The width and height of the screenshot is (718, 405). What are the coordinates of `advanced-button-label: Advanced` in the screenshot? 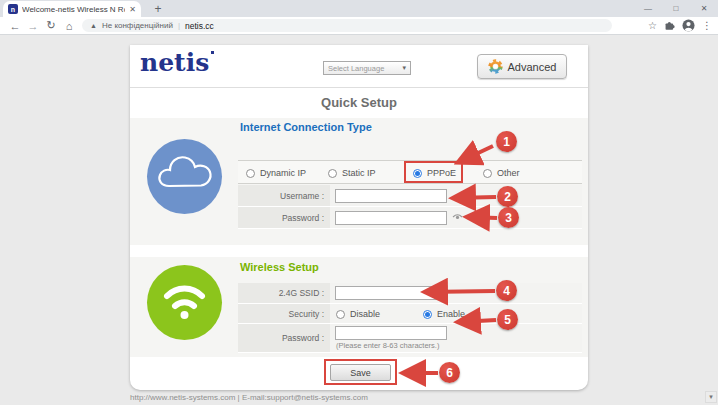 It's located at (532, 67).